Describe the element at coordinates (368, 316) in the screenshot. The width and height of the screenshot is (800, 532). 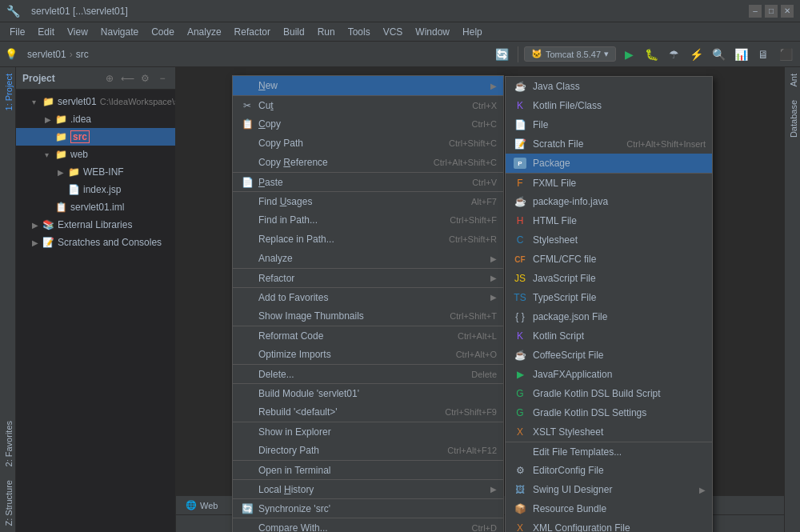
I see `ctx-item-thumbnails: Show Image Thumbnails Ctrl+Shift+T` at that location.